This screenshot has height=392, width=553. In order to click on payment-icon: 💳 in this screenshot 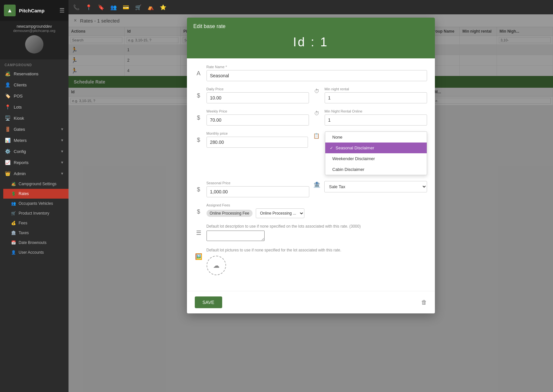, I will do `click(126, 7)`.